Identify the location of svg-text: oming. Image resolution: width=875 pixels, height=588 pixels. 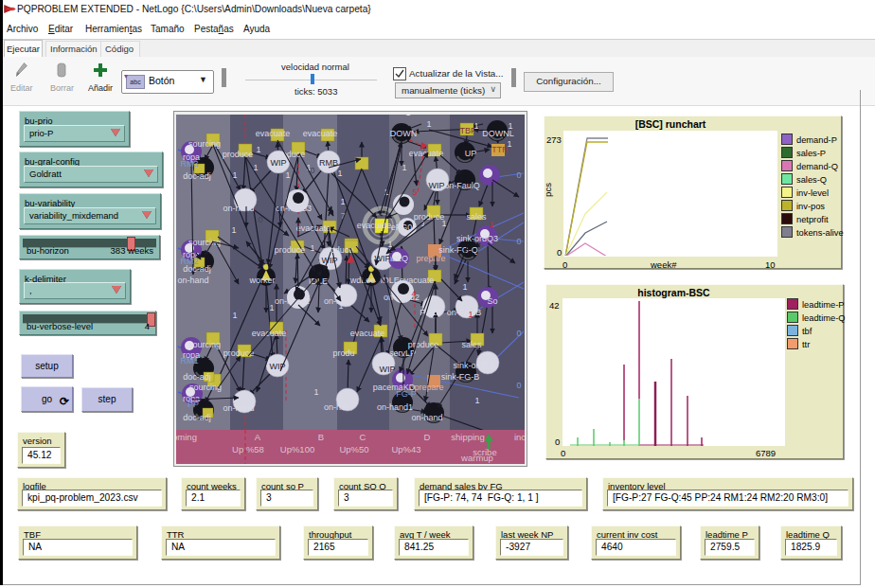
(187, 437).